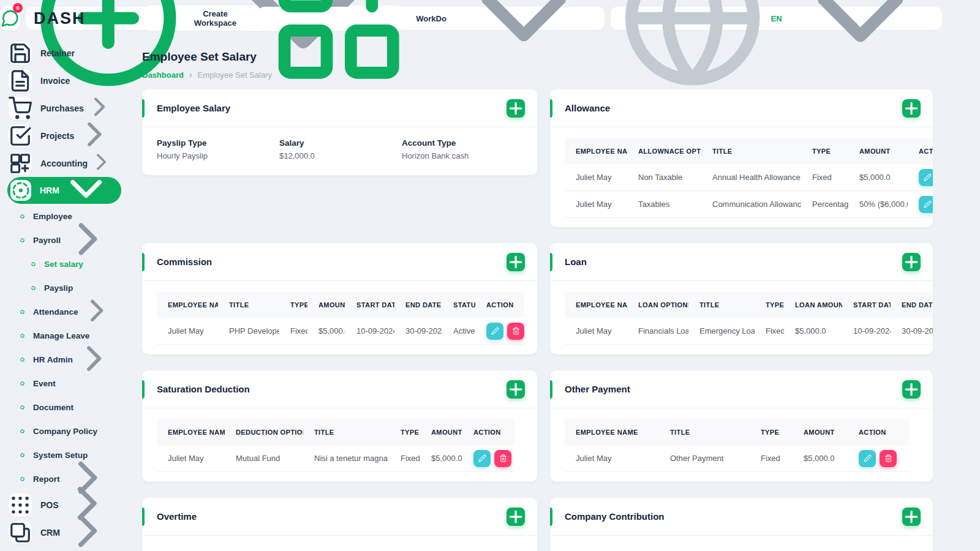 The width and height of the screenshot is (980, 551). I want to click on add-company-contribution-button, so click(911, 517).